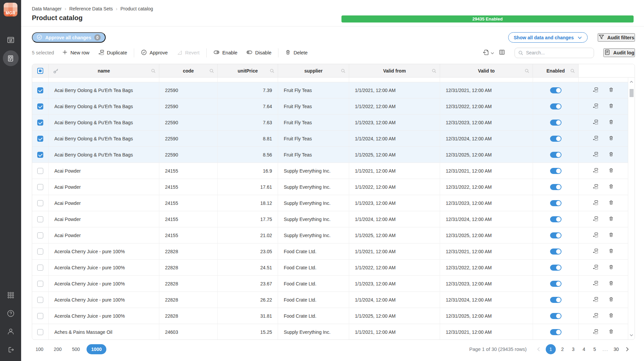 The image size is (644, 361). I want to click on page-size-200: 200, so click(58, 349).